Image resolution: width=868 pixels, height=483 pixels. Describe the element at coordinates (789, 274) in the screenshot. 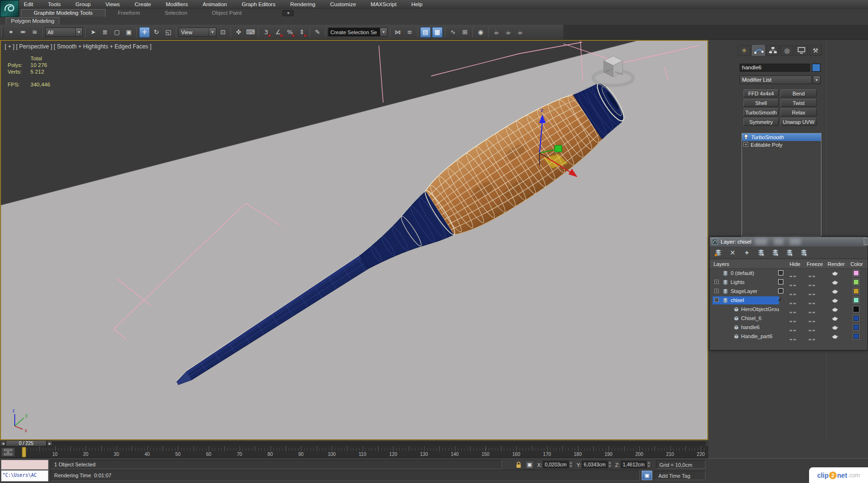

I see `layer-row-0-default-: 0 (default)` at that location.